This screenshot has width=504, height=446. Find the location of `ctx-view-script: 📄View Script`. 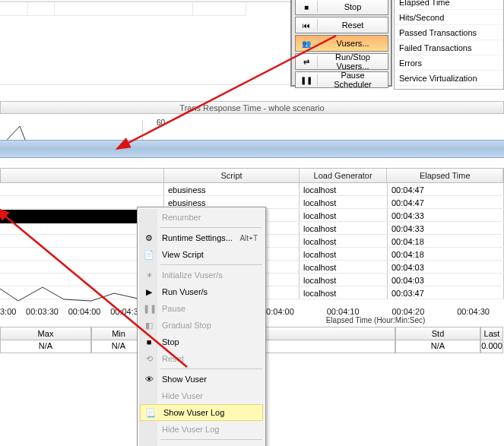

ctx-view-script: 📄View Script is located at coordinates (201, 255).